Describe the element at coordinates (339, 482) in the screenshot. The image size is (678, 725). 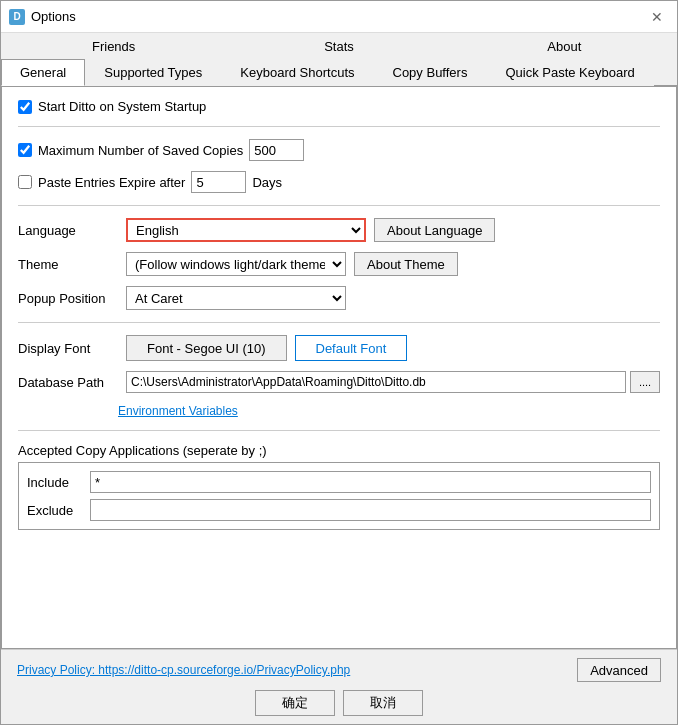
I see `include-row: Include` at that location.